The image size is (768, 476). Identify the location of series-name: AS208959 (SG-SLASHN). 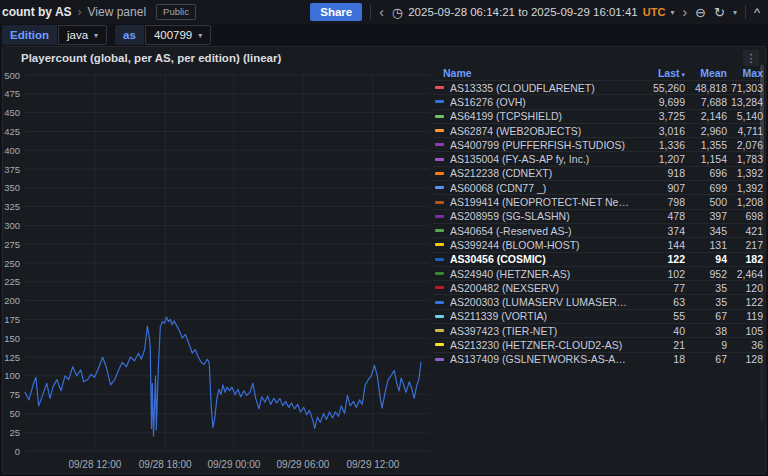
(540, 216).